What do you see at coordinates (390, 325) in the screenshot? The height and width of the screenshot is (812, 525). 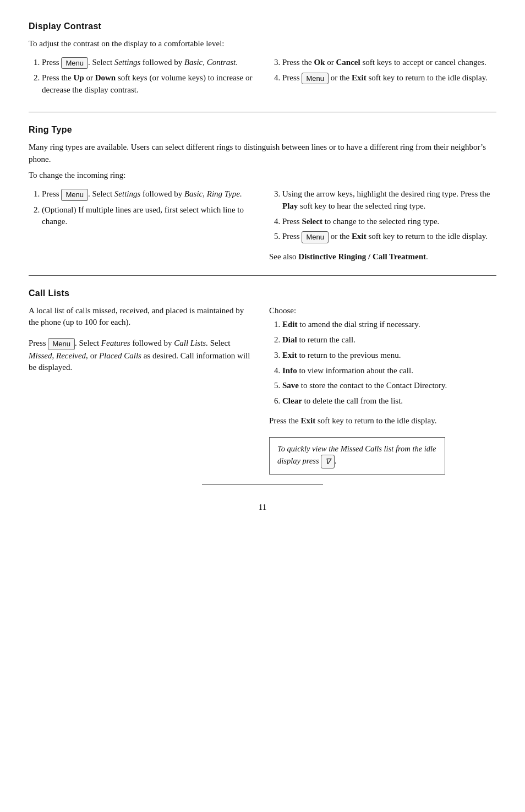 I see `list-item: Edit to amend the dial string if necessa…` at bounding box center [390, 325].